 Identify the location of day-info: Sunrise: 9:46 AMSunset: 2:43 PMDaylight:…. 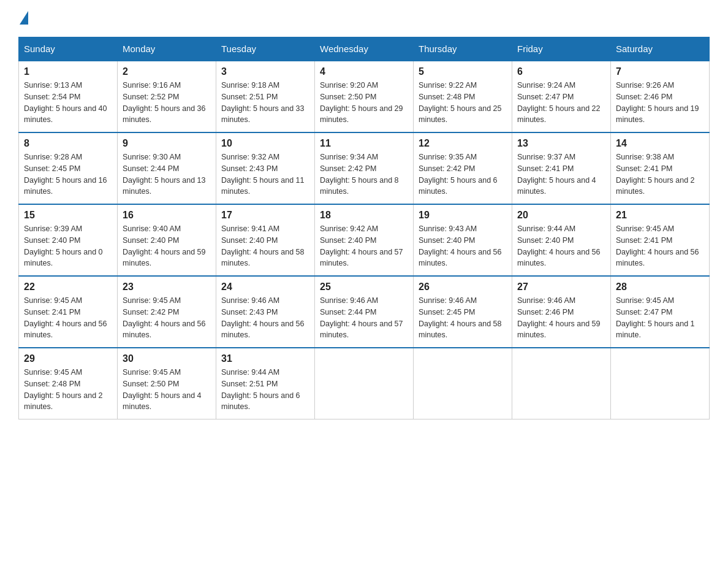
(263, 318).